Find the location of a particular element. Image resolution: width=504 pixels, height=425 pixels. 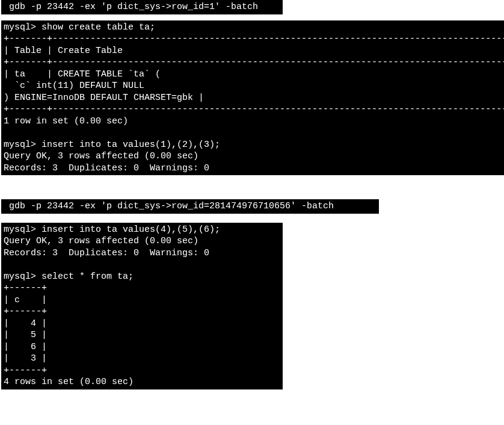

mysql-line: | 6 | is located at coordinates (25, 347).